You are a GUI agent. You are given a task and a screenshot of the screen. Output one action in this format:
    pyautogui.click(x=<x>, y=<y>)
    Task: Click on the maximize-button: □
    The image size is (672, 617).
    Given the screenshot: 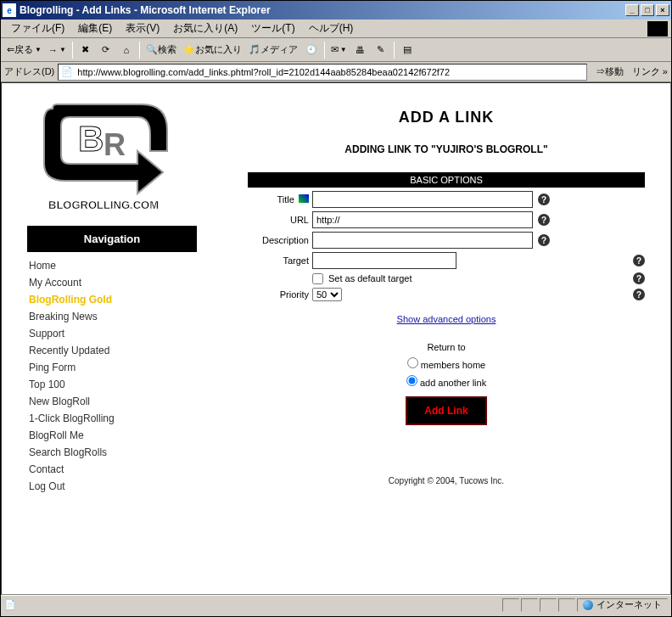 What is the action you would take?
    pyautogui.click(x=647, y=10)
    